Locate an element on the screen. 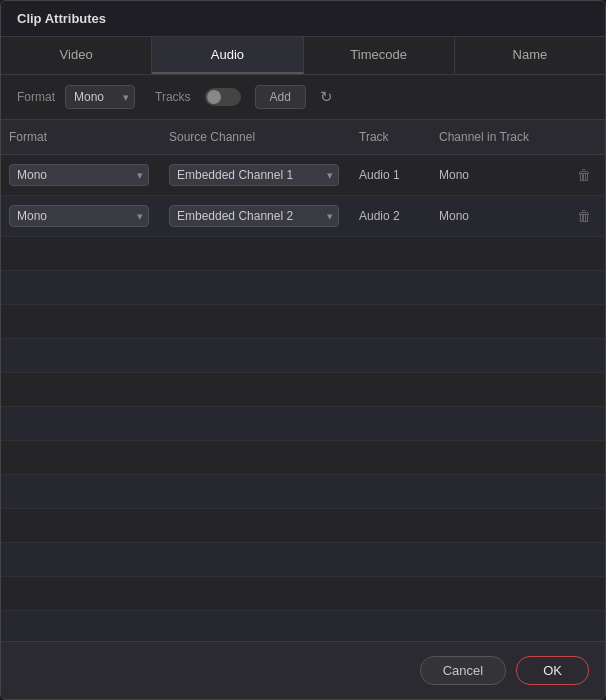 This screenshot has width=606, height=700. tracks-label: Tracks is located at coordinates (173, 97).